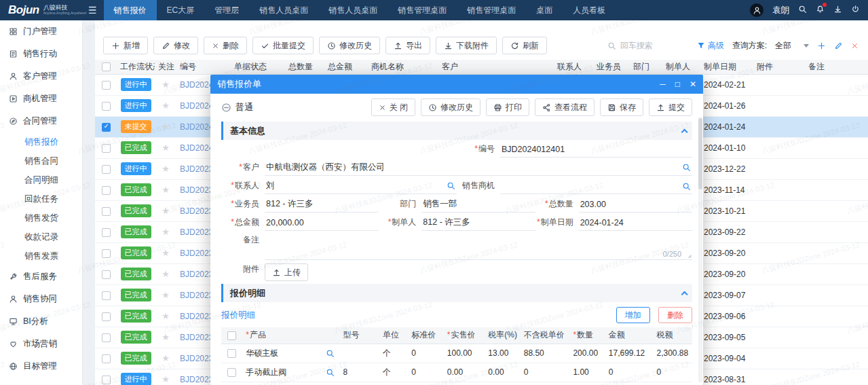 This screenshot has width=868, height=385. Describe the element at coordinates (457, 353) in the screenshot. I see `detail-row: 华硕主板个0100.0013.0088.50200.0017,699.122,3…` at that location.